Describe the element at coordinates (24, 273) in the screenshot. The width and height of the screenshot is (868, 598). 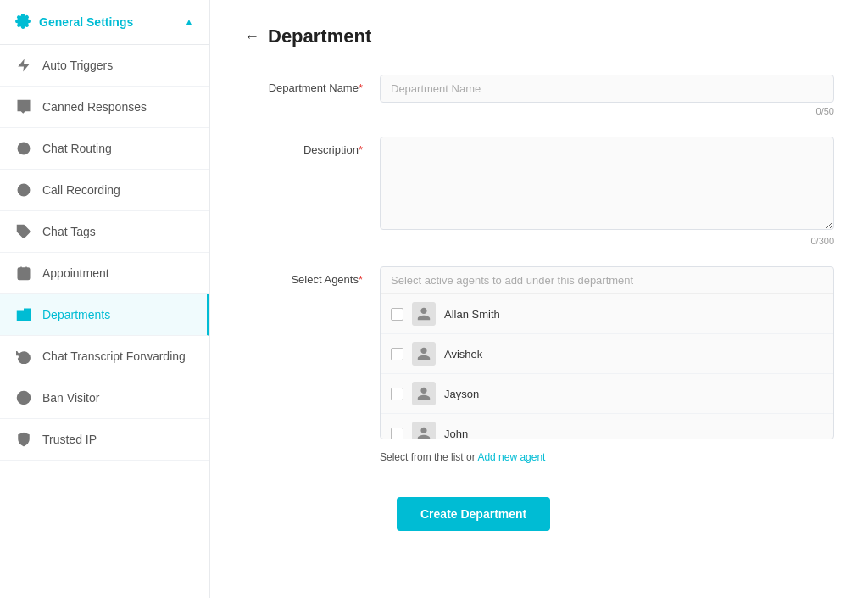
I see `calendar-icon` at that location.